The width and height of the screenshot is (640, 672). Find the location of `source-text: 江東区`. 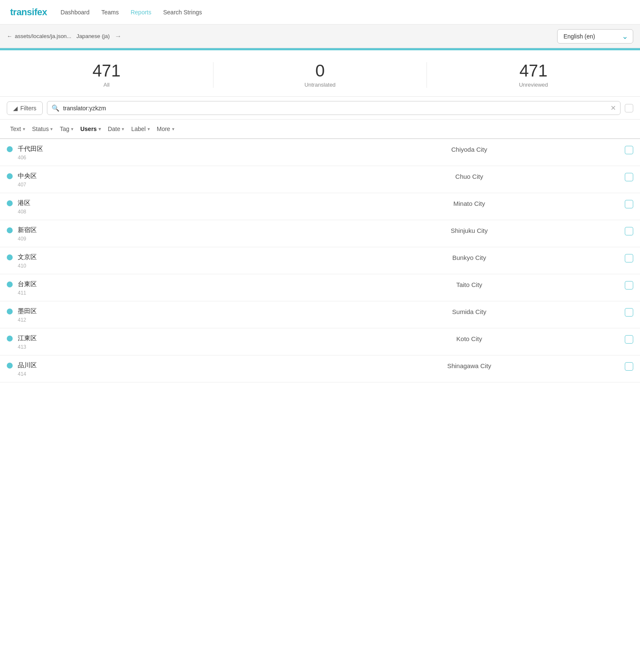

source-text: 江東区 is located at coordinates (168, 338).